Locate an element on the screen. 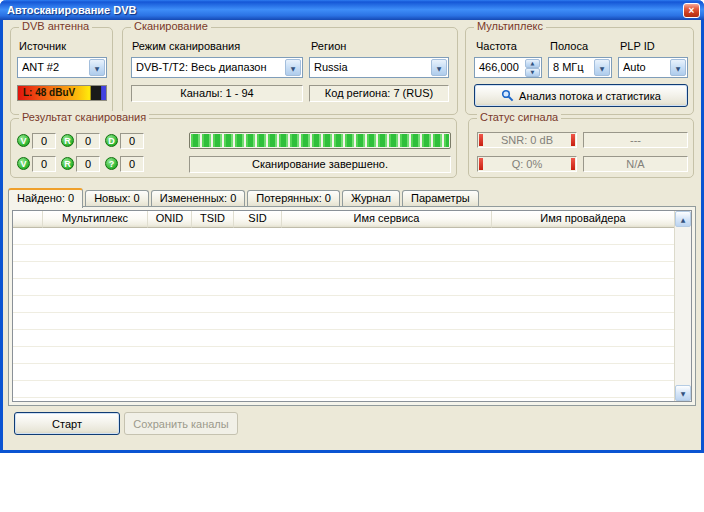 The height and width of the screenshot is (512, 704). tab-strip: Найдено: 0 Новых: 0 Измененных: 0 Потеря… is located at coordinates (244, 197).